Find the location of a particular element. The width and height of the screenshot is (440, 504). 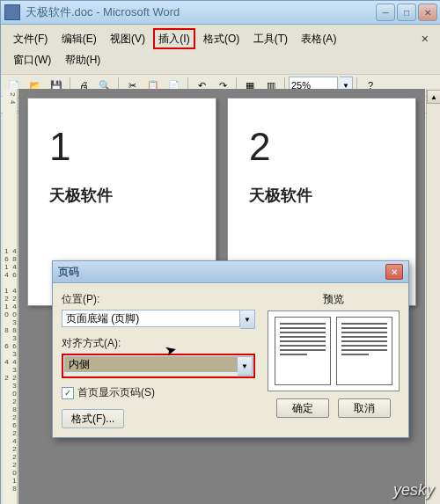

maximize-button: □ is located at coordinates (407, 12).